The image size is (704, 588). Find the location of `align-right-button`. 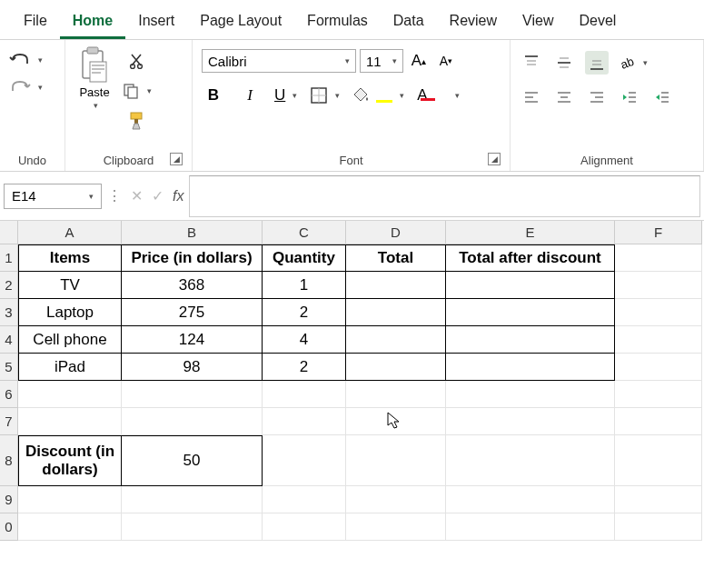

align-right-button is located at coordinates (597, 97).